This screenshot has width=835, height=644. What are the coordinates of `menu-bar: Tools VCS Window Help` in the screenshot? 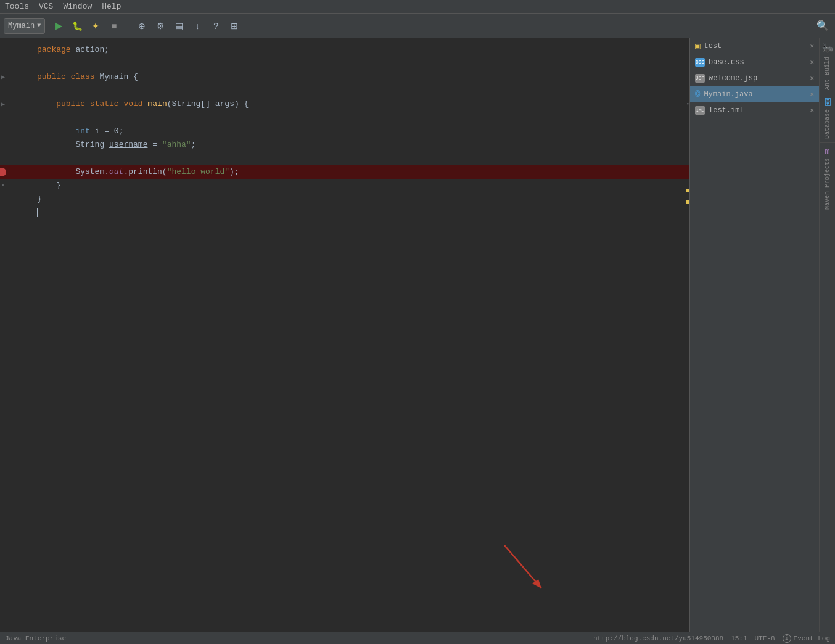 It's located at (417, 7).